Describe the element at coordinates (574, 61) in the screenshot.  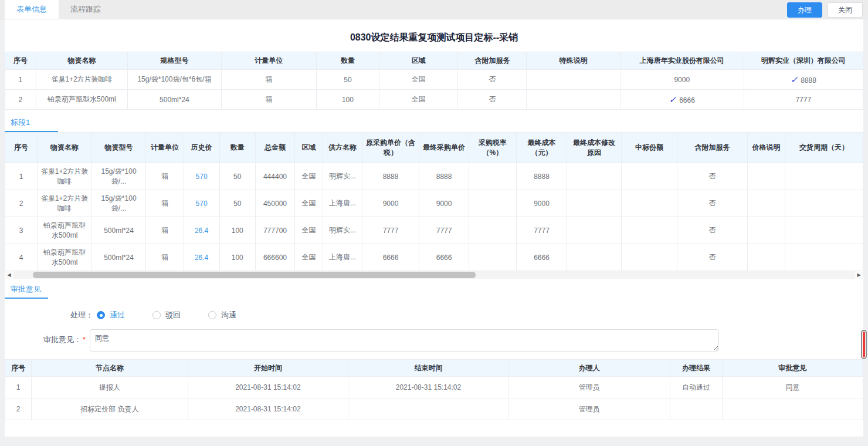
I see `column-header: 特殊说明` at that location.